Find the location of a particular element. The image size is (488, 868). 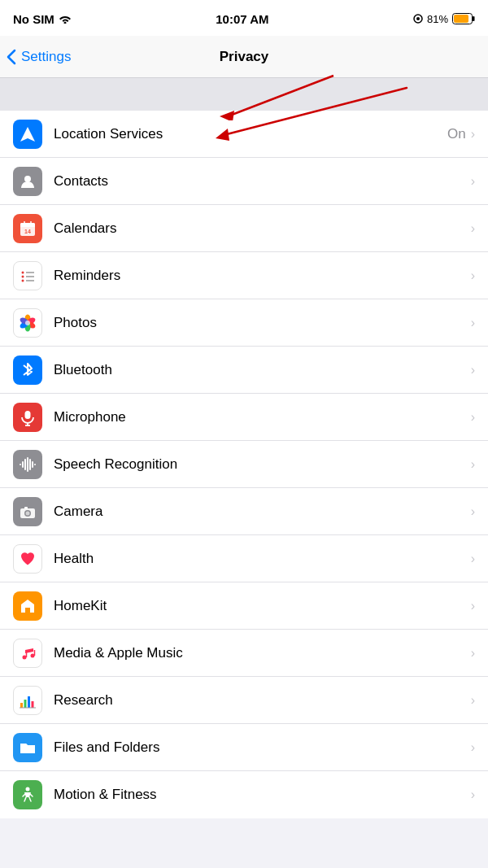

microphone-symbol-icon is located at coordinates (28, 417).